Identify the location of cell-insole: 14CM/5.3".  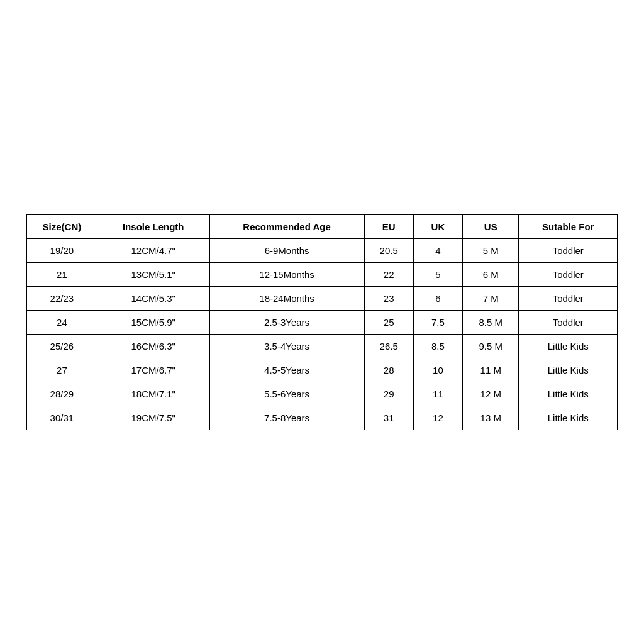
(153, 298).